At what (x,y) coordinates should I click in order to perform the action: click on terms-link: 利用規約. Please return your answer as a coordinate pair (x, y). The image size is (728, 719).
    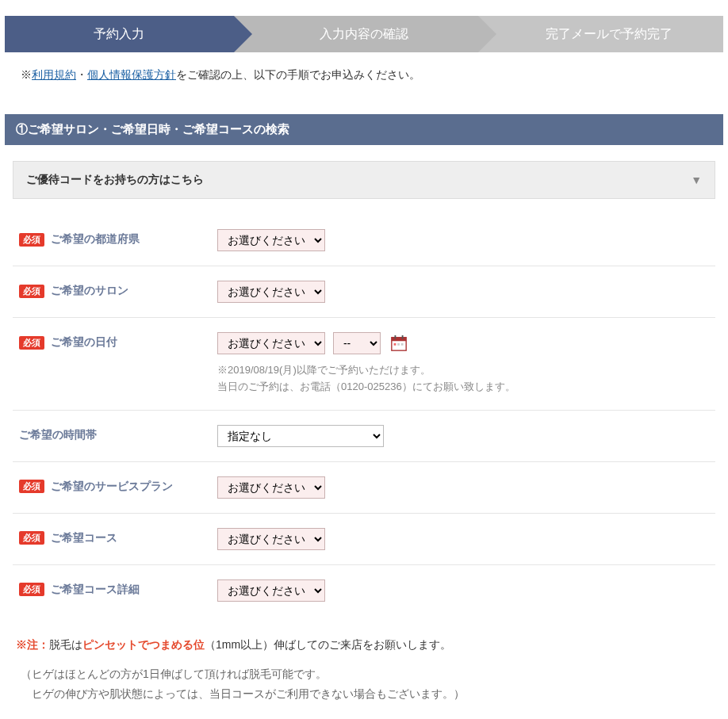
    Looking at the image, I should click on (54, 75).